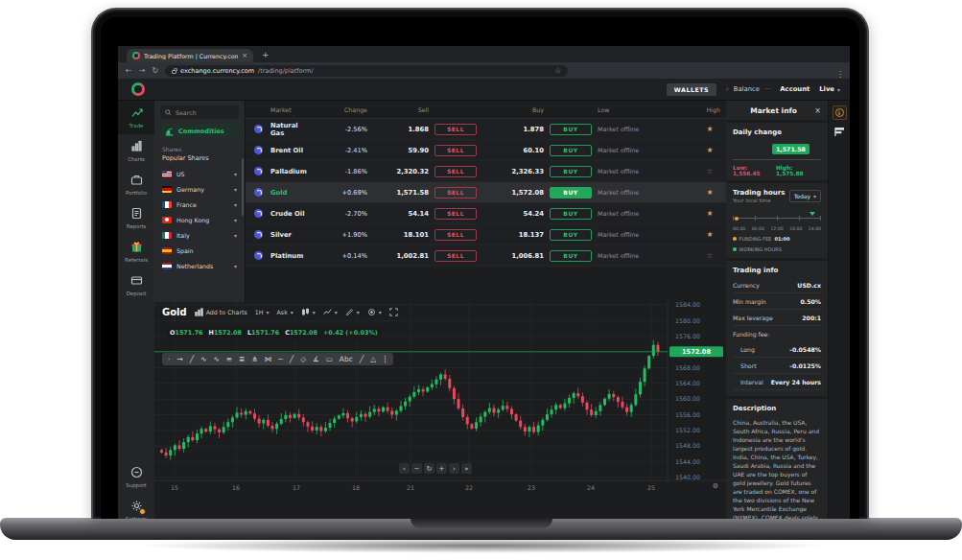 The width and height of the screenshot is (962, 560). Describe the element at coordinates (290, 193) in the screenshot. I see `market-name: Gold` at that location.